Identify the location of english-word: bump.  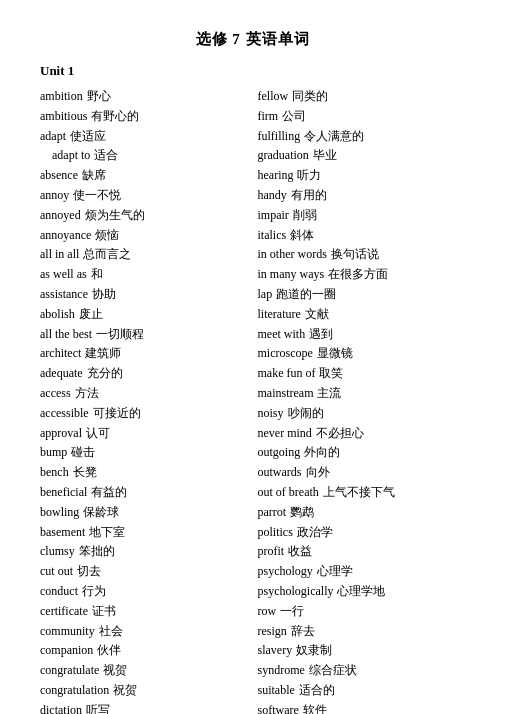
(54, 453).